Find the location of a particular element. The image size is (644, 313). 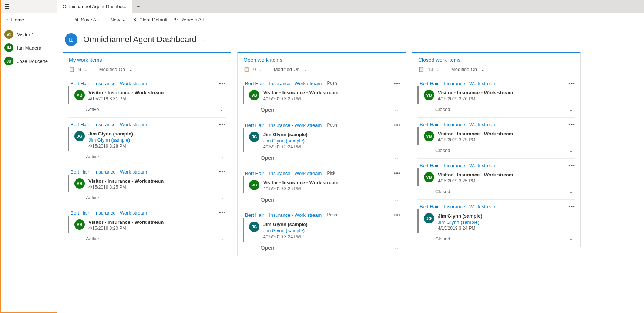

hamburger-menu-icon: ☰ is located at coordinates (29, 7).